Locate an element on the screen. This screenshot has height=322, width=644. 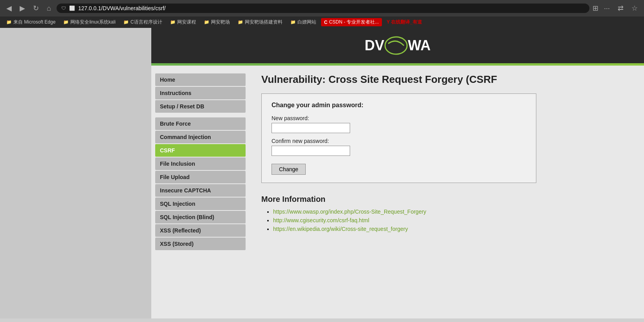
confirm-password-group: Confirm new password: is located at coordinates (399, 147).